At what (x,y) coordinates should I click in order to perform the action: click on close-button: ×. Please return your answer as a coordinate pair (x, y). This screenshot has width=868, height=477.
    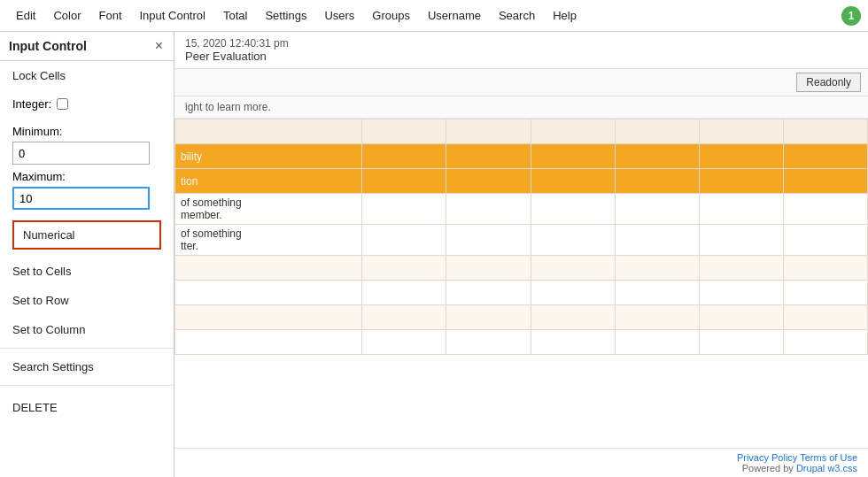
    Looking at the image, I should click on (159, 46).